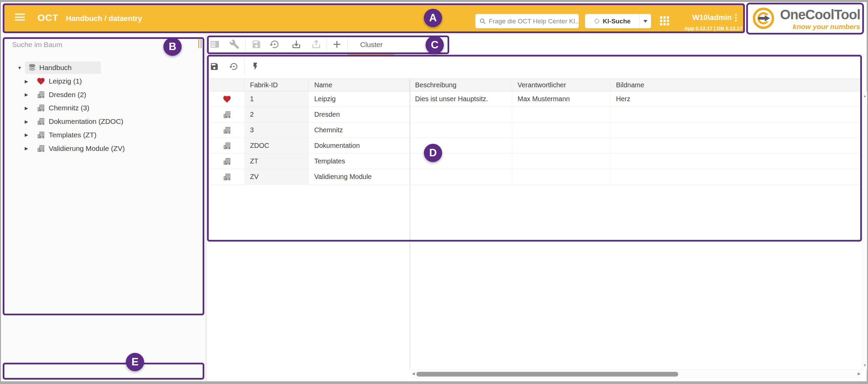  Describe the element at coordinates (527, 21) in the screenshot. I see `help-center-search-input: Frage die OCT Help Center KI..` at that location.